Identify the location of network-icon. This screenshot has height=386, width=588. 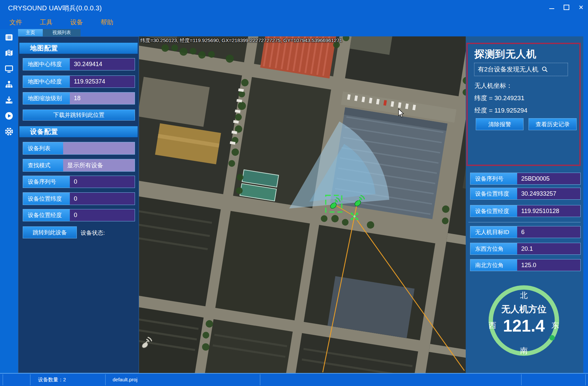
(9, 84).